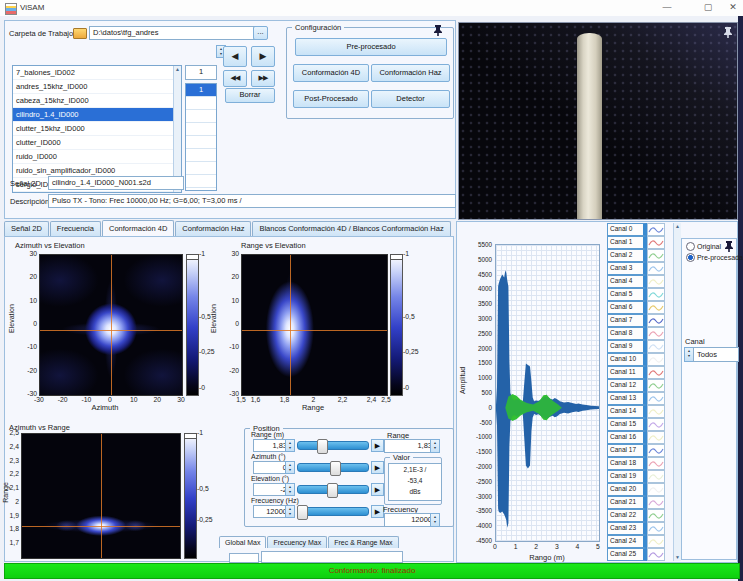 This screenshot has width=743, height=581. What do you see at coordinates (410, 73) in the screenshot?
I see `conformacion-haz-button: Conformación Haz` at bounding box center [410, 73].